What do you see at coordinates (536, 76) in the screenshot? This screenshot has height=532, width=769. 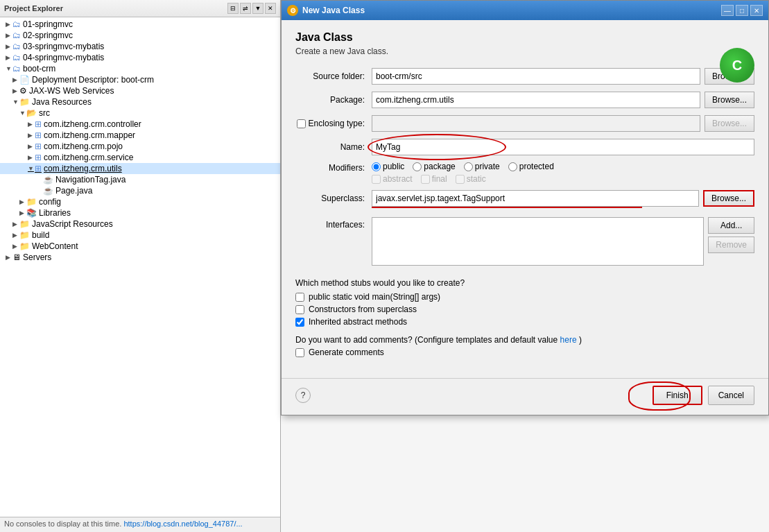 I see `source-folder-input` at bounding box center [536, 76].